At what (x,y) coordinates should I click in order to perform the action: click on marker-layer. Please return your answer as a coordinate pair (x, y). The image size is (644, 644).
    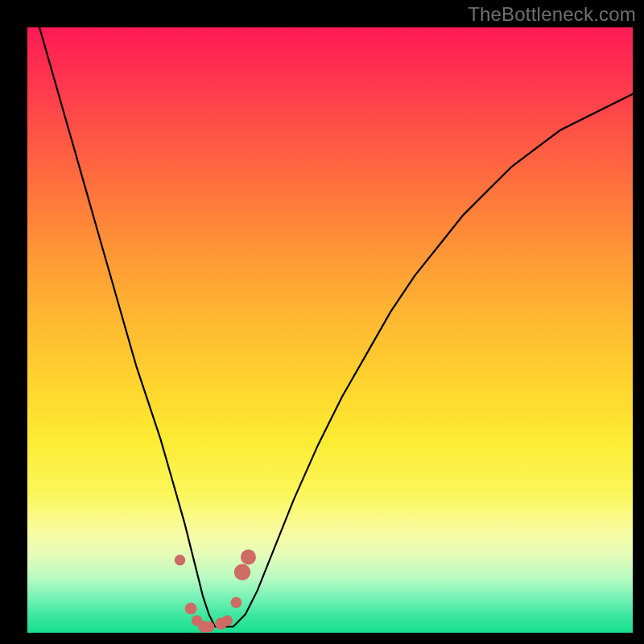
    Looking at the image, I should click on (216, 591).